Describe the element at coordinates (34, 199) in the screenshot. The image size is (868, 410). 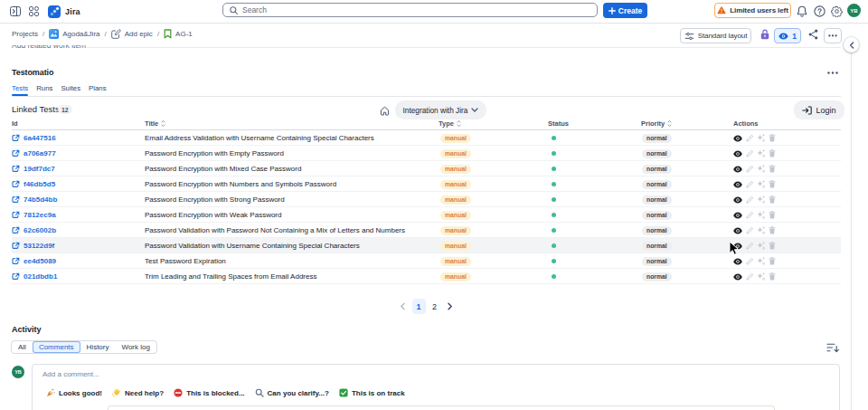
I see `test-id-link: 74b5d4bb` at that location.